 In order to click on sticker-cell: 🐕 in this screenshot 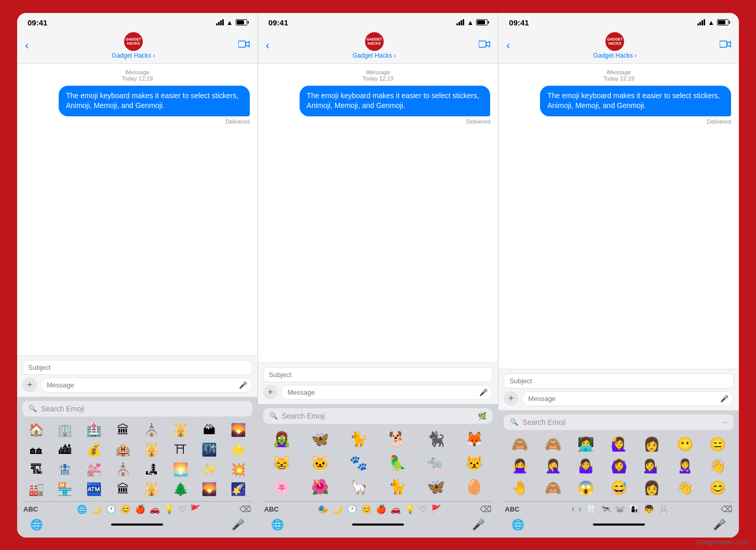, I will do `click(397, 439)`.